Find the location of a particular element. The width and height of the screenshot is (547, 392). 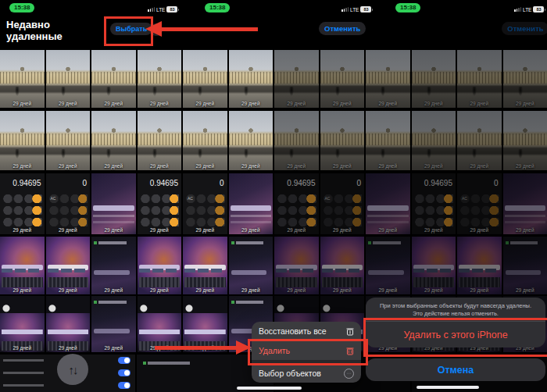

cancel-button: Отменить is located at coordinates (342, 28).